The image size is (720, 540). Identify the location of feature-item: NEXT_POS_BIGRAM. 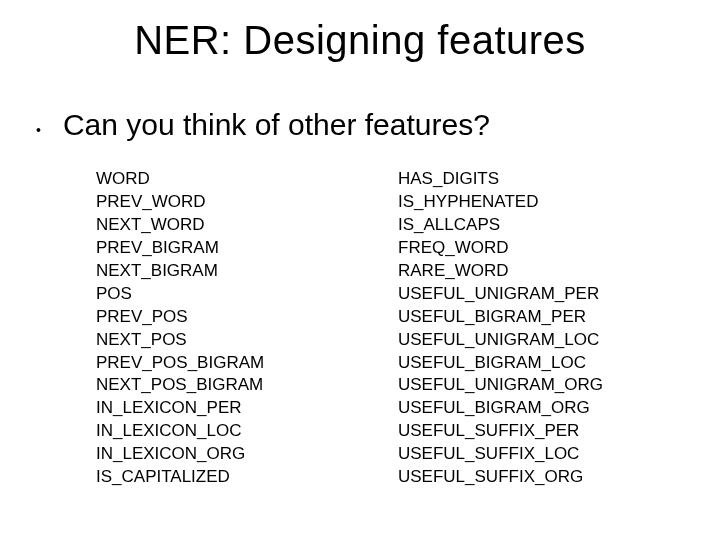
(227, 386).